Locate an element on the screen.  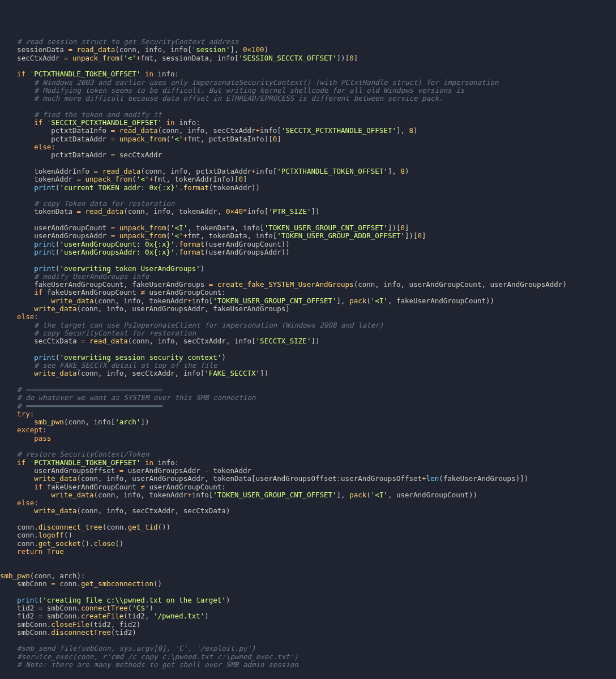
token-f: smb_pwn is located at coordinates (49, 422).